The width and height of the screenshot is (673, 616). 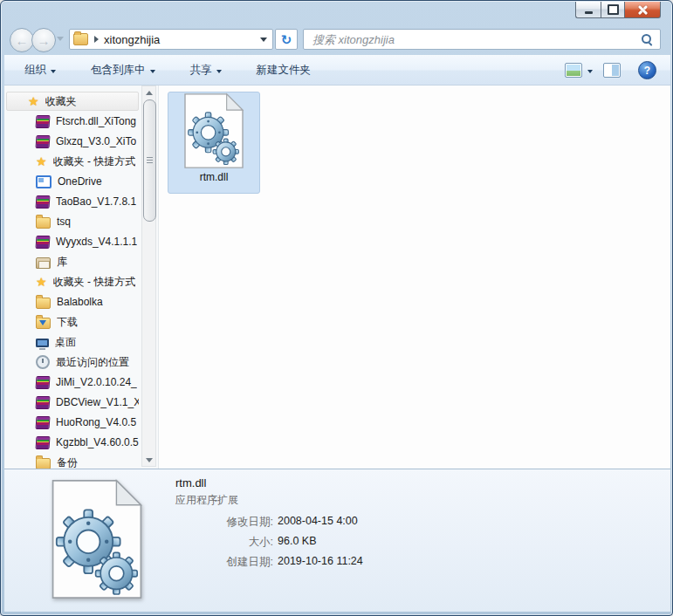 What do you see at coordinates (72, 342) in the screenshot?
I see `sidebar-item-desktop: 桌面` at bounding box center [72, 342].